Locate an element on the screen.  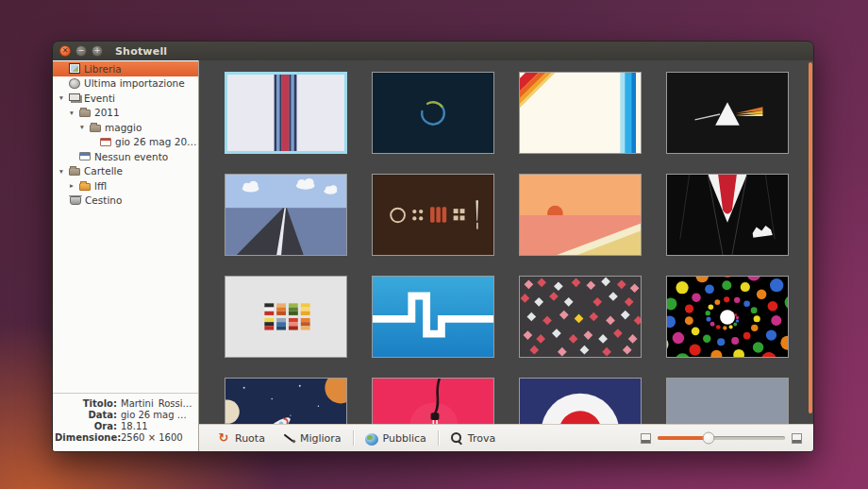
close-button: ✕ is located at coordinates (65, 51).